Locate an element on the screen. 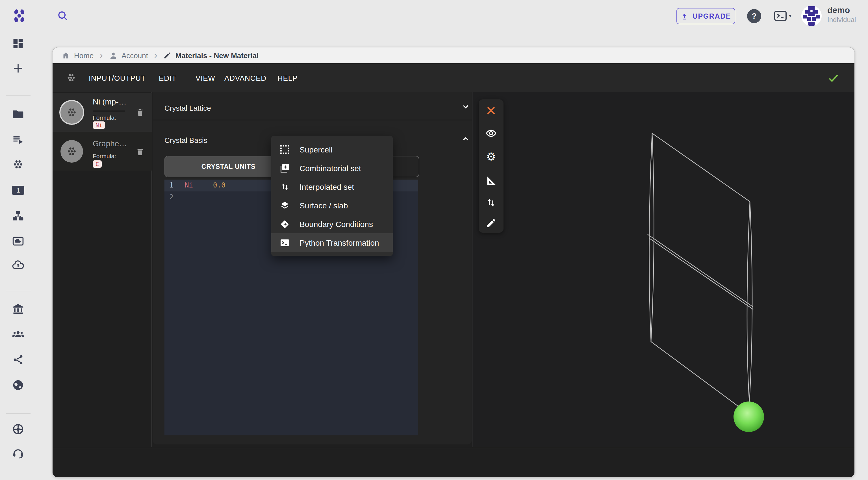  media-image-icon is located at coordinates (18, 241).